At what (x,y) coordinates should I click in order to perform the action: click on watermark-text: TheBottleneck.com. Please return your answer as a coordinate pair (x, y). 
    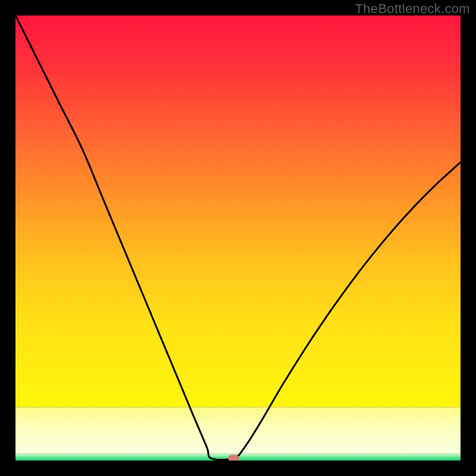
    Looking at the image, I should click on (413, 9).